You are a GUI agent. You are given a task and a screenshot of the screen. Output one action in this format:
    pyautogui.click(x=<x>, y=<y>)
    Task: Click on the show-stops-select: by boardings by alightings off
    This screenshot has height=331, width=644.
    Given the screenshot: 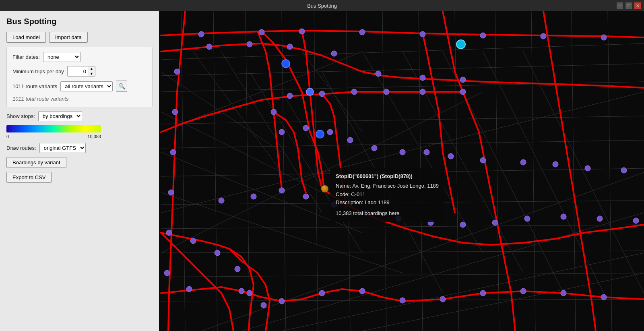 What is the action you would take?
    pyautogui.click(x=60, y=116)
    